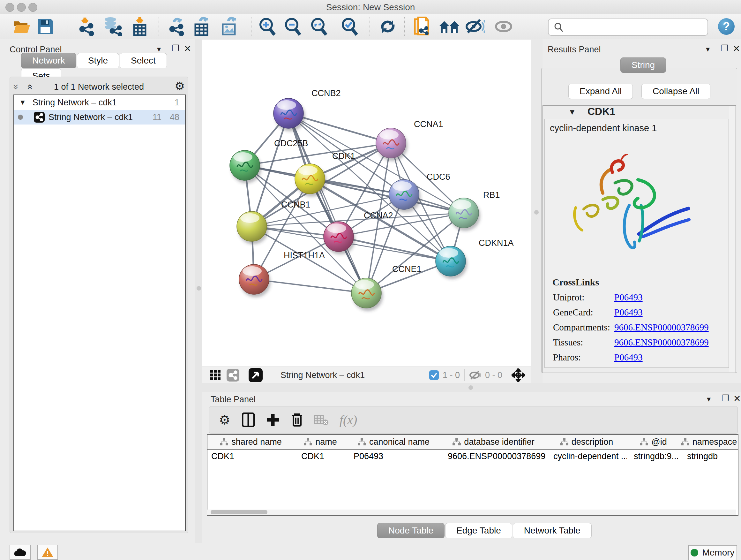  I want to click on tab-select: Select, so click(143, 61).